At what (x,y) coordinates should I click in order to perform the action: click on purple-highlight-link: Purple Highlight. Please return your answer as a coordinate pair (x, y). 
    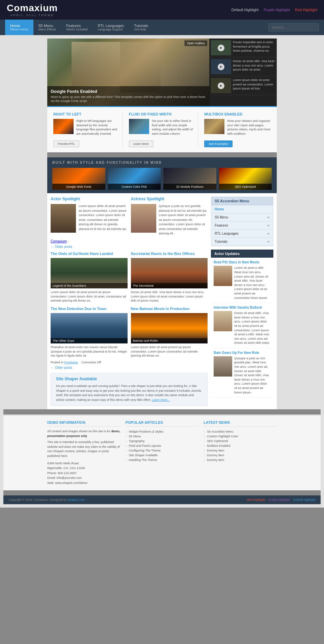
    Looking at the image, I should click on (277, 10).